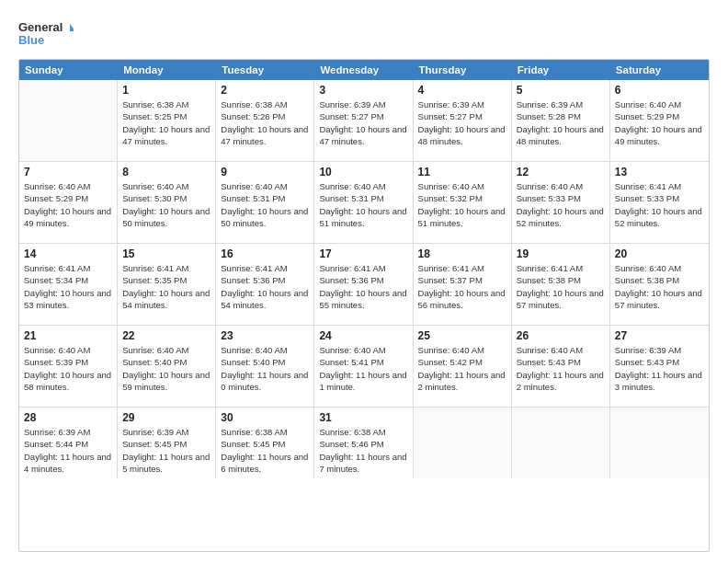 The height and width of the screenshot is (563, 728). I want to click on day-number: 14, so click(68, 254).